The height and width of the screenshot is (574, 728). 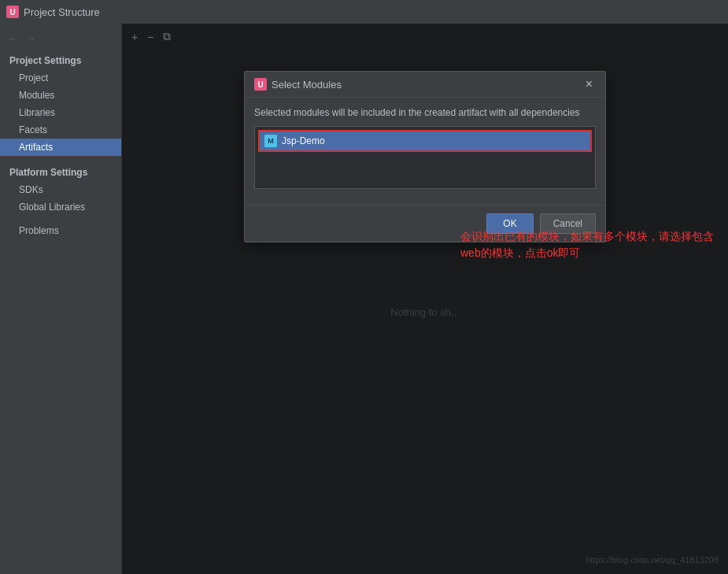 I want to click on title-bar: U Project Structure, so click(x=364, y=12).